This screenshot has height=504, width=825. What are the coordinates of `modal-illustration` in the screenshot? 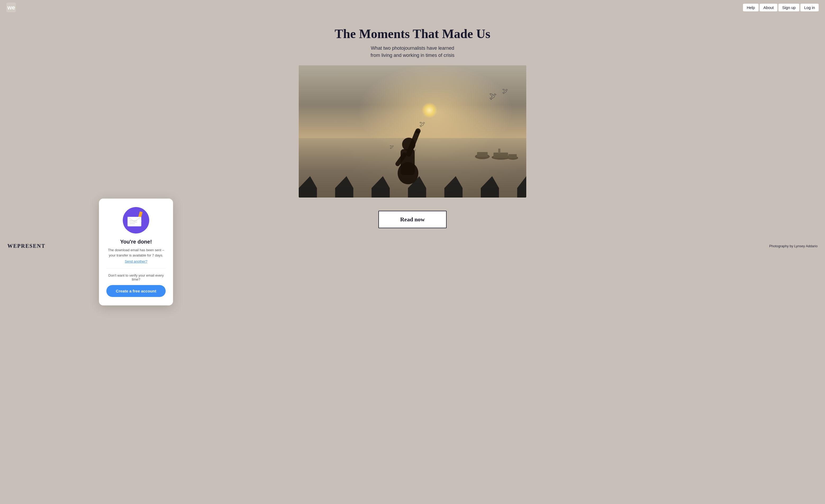 It's located at (136, 220).